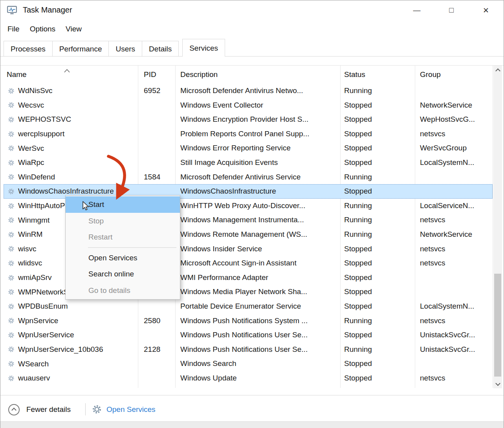  I want to click on service-row-wuauserv: wuauservWindows UpdateStoppednetsvcs, so click(248, 379).